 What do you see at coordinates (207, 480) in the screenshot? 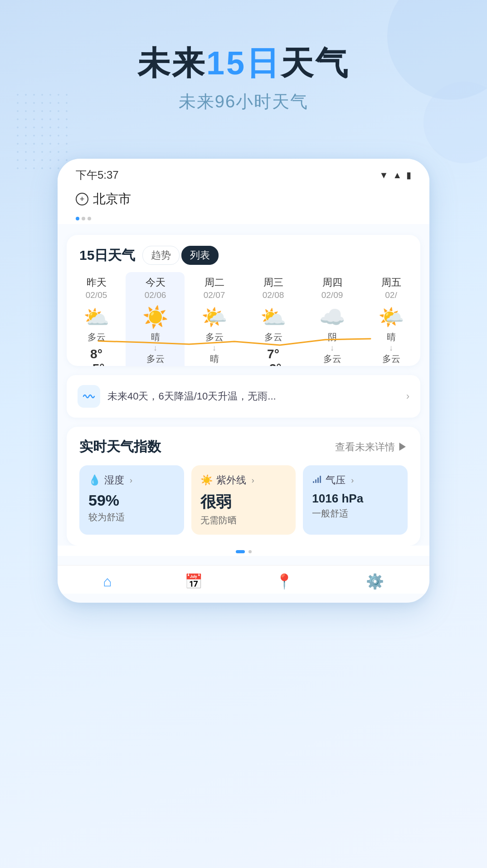
I see `uv-icon: ☀️` at bounding box center [207, 480].